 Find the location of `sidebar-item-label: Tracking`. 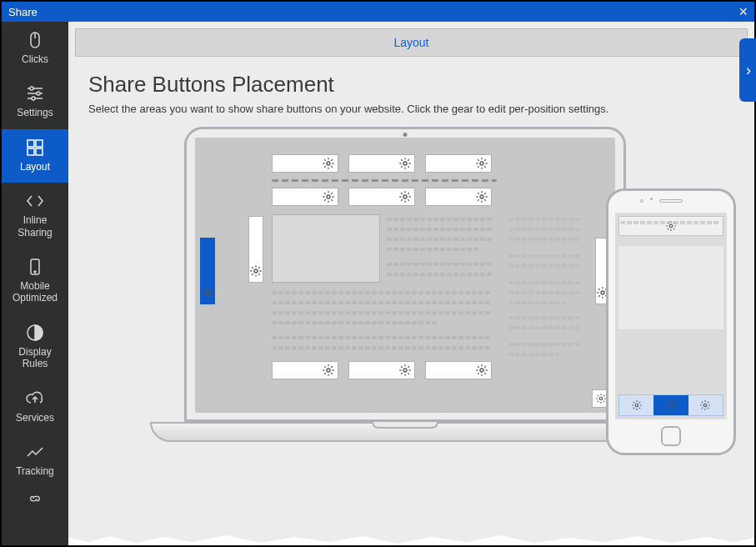

sidebar-item-label: Tracking is located at coordinates (35, 471).